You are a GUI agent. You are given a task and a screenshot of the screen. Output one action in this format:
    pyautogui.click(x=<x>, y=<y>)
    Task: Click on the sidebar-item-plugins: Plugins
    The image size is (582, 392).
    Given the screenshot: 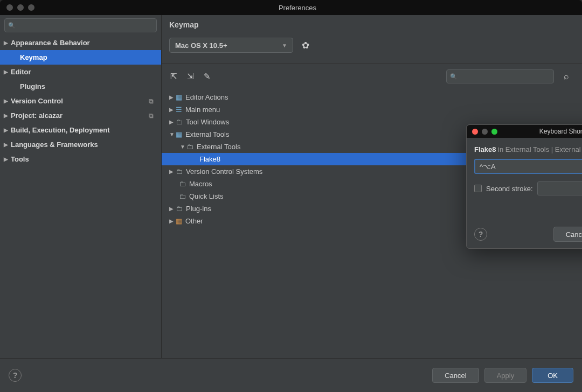 What is the action you would take?
    pyautogui.click(x=81, y=86)
    